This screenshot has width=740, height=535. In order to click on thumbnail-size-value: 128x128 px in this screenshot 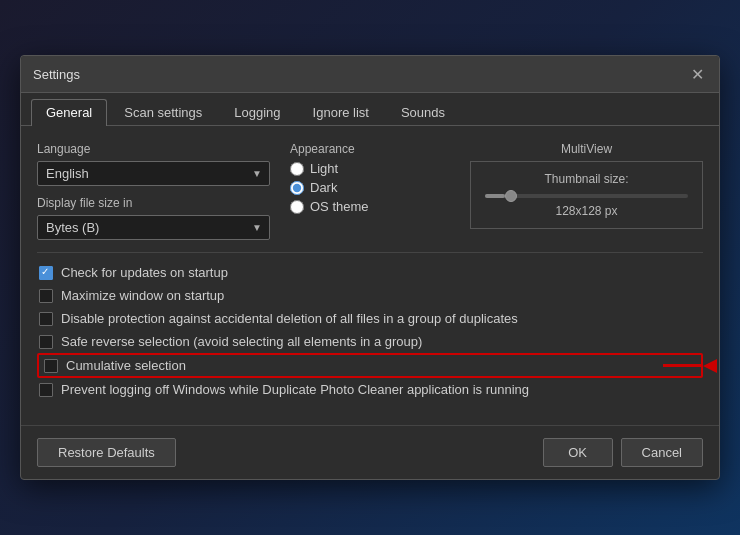, I will do `click(586, 211)`.